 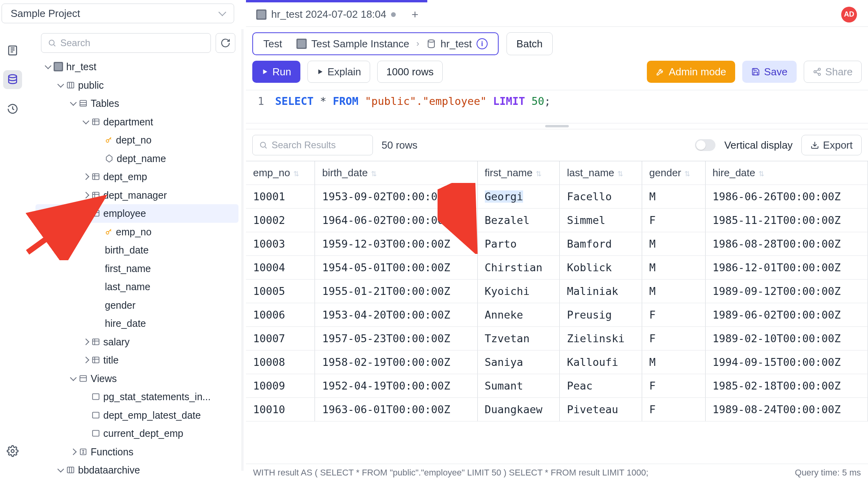 I want to click on cell: 1959-12-03T00:00:00Z, so click(x=396, y=244).